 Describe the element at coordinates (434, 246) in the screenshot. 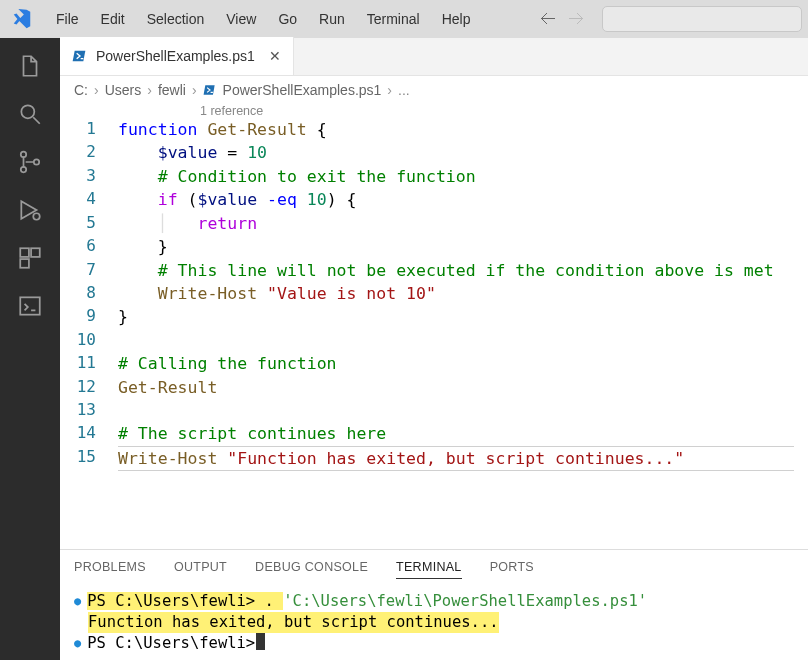

I see `code-line: 6 }` at that location.